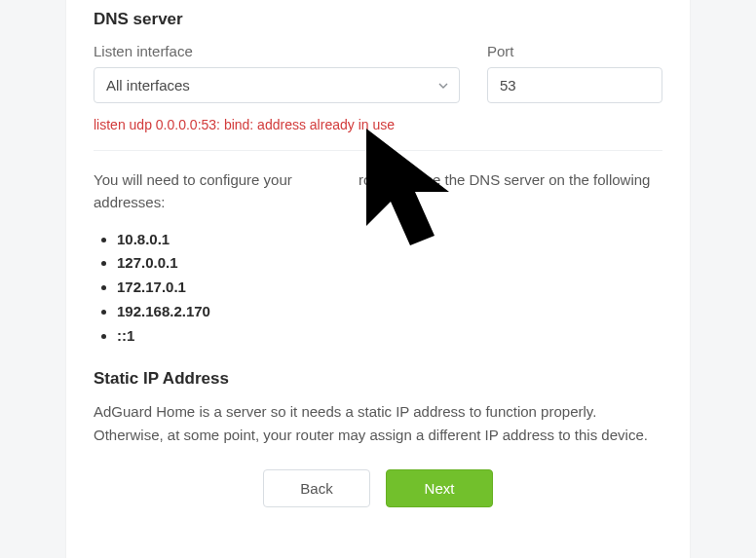 The width and height of the screenshot is (756, 558). Describe the element at coordinates (390, 288) in the screenshot. I see `list-item: 172.17.0.1` at that location.